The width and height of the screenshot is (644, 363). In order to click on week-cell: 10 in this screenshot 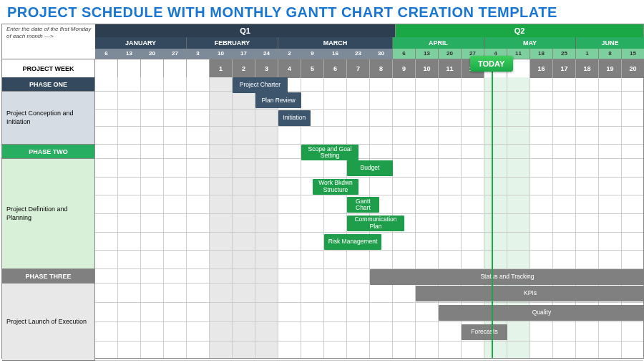, I will do `click(427, 69)`.